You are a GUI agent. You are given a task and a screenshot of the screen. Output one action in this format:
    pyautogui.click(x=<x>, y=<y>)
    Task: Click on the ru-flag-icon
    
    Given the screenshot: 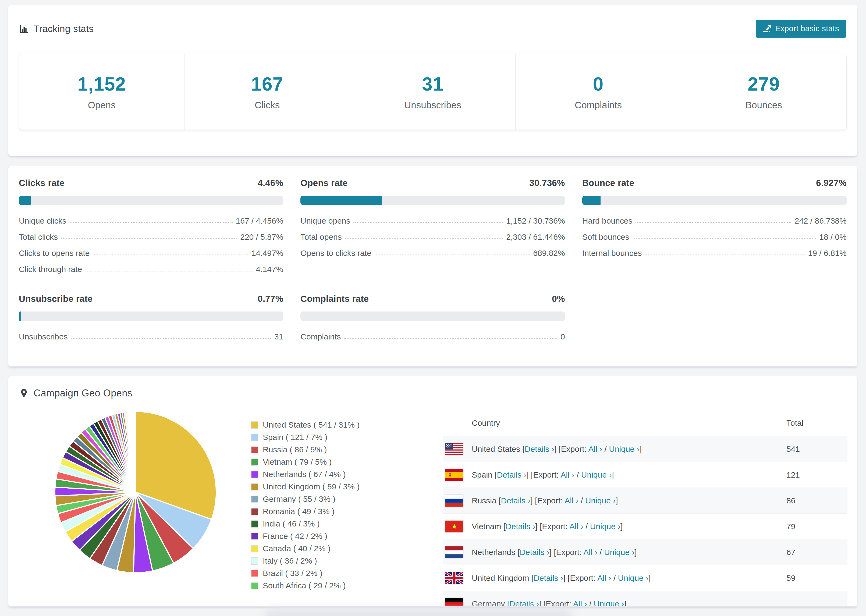 What is the action you would take?
    pyautogui.click(x=454, y=501)
    